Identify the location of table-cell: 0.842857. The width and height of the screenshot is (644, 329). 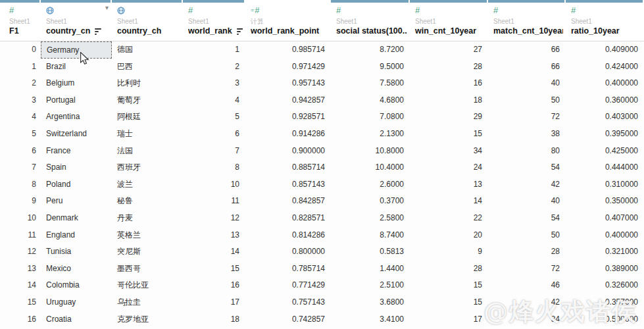
(288, 201).